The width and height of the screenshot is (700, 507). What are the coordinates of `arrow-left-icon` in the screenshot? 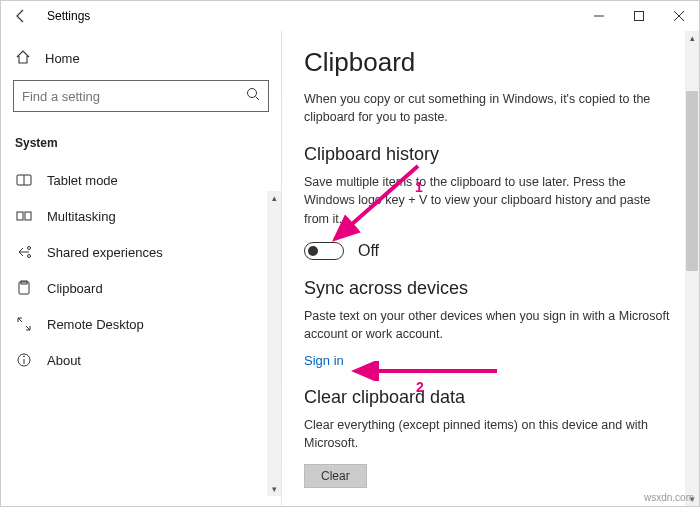 It's located at (21, 16).